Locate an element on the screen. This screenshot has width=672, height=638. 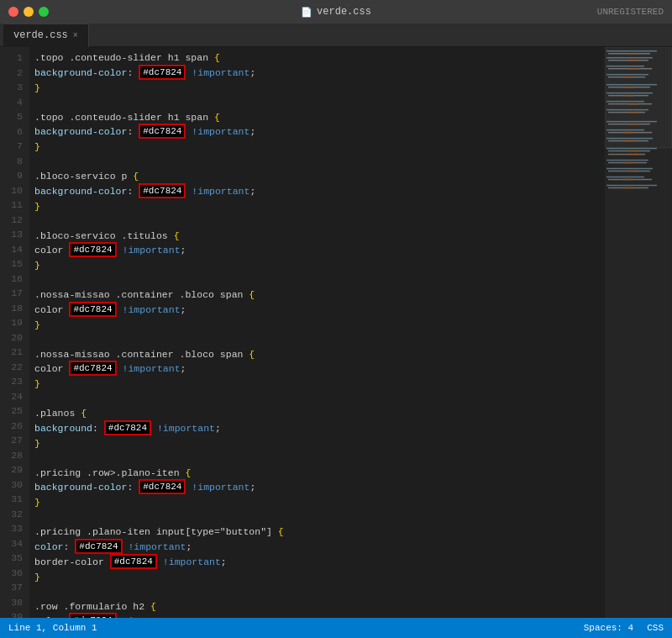
minimize-button is located at coordinates (29, 12).